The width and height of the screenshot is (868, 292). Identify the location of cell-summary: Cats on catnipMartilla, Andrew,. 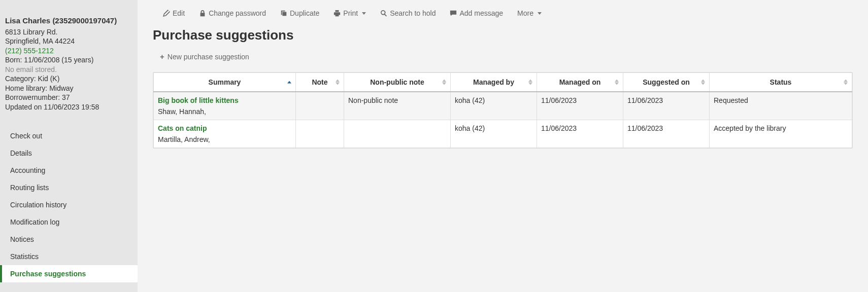
(225, 134).